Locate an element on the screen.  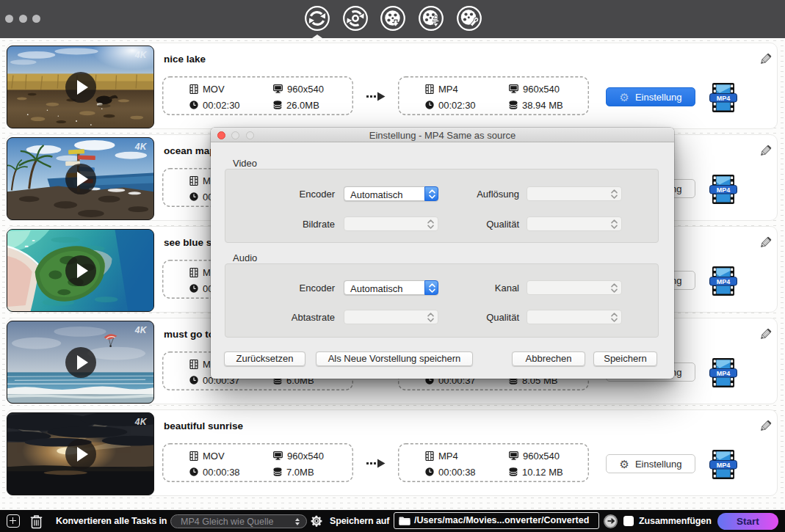
source-duration: 00:02:30 is located at coordinates (222, 106).